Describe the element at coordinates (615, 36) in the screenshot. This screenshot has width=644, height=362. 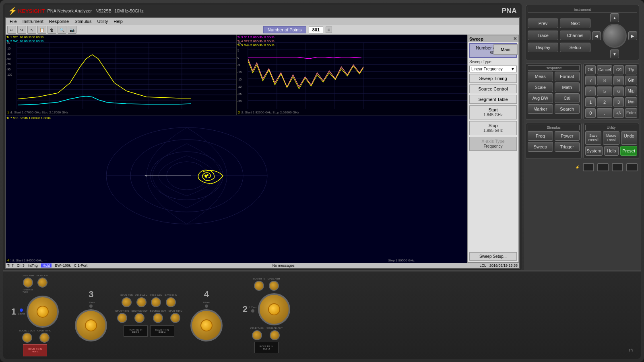
I see `main-knob` at that location.